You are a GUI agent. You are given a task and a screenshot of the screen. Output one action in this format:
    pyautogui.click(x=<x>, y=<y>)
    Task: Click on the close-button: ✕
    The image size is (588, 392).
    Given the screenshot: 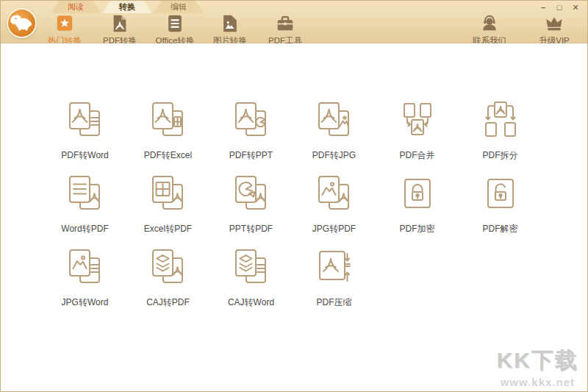 What is the action you would take?
    pyautogui.click(x=576, y=7)
    